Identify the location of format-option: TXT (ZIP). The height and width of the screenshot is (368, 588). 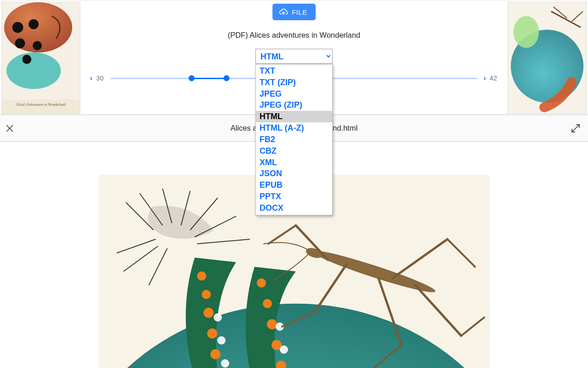
(294, 83).